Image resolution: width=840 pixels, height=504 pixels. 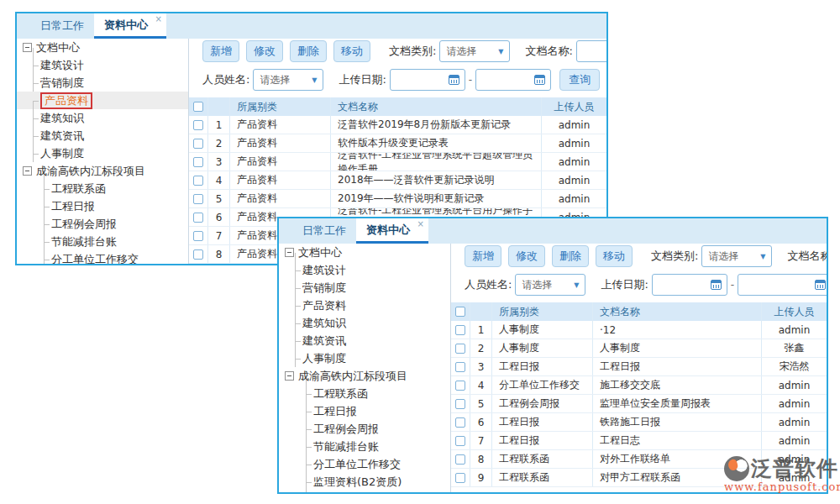 What do you see at coordinates (398, 199) in the screenshot?
I see `table-row: 5产品资料2019年——软件说明和更新记录admin` at bounding box center [398, 199].